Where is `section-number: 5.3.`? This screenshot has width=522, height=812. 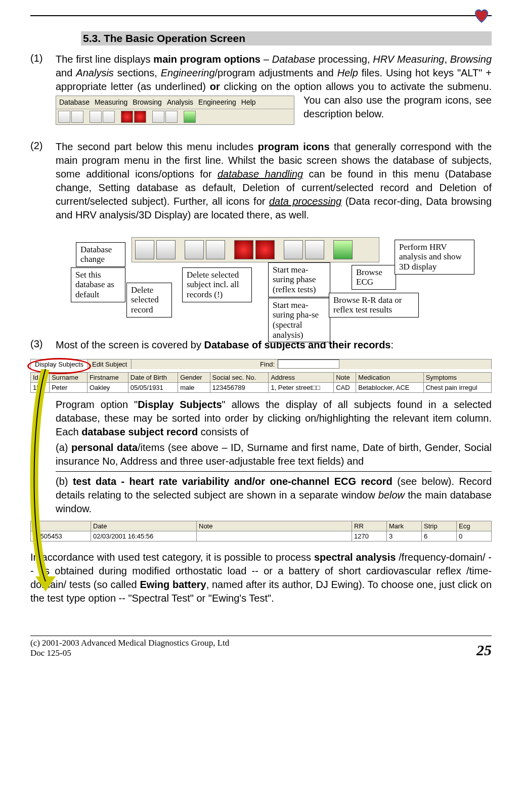
section-number: 5.3. is located at coordinates (92, 38).